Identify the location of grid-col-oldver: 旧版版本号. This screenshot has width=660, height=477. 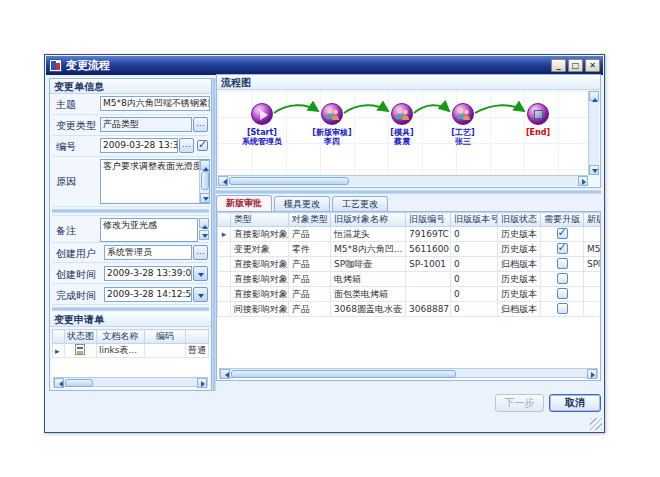
(474, 220).